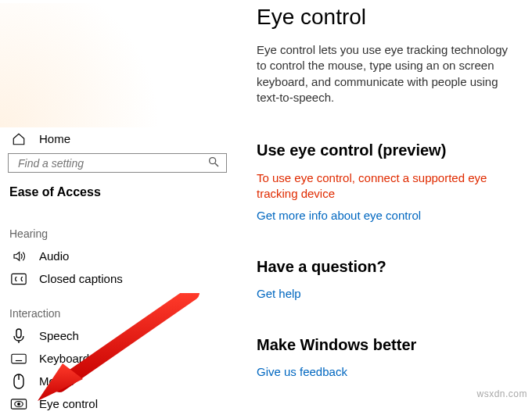  What do you see at coordinates (385, 267) in the screenshot?
I see `question-heading: Have a question?` at bounding box center [385, 267].